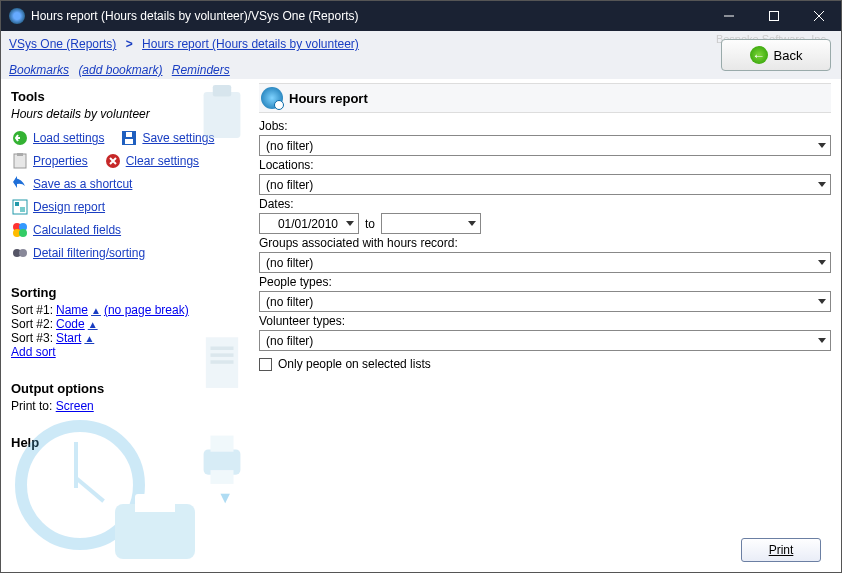  I want to click on only-people-checkbox, so click(266, 364).